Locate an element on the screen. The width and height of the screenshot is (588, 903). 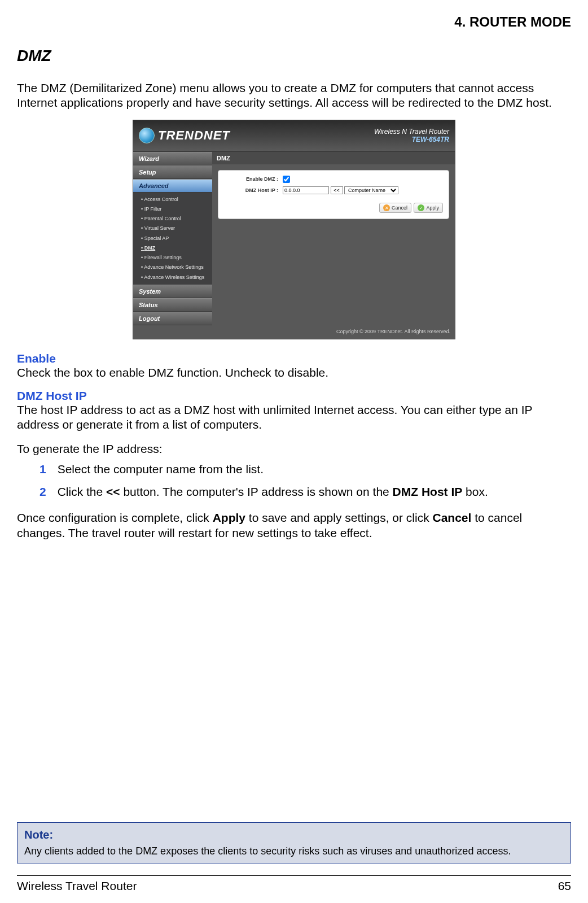
note-box: Note: Any clients added to the DMZ expos… is located at coordinates (294, 843).